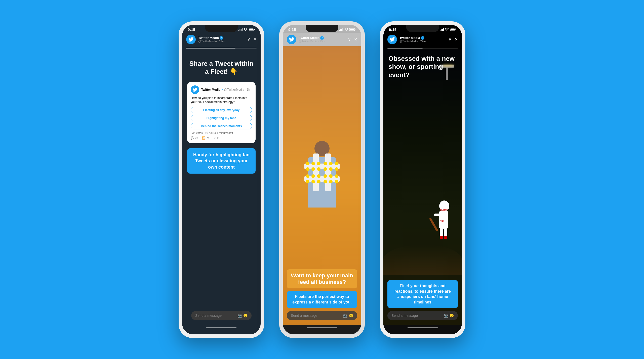  I want to click on phone2-content: Want to keep your main feed all business…, so click(322, 186).